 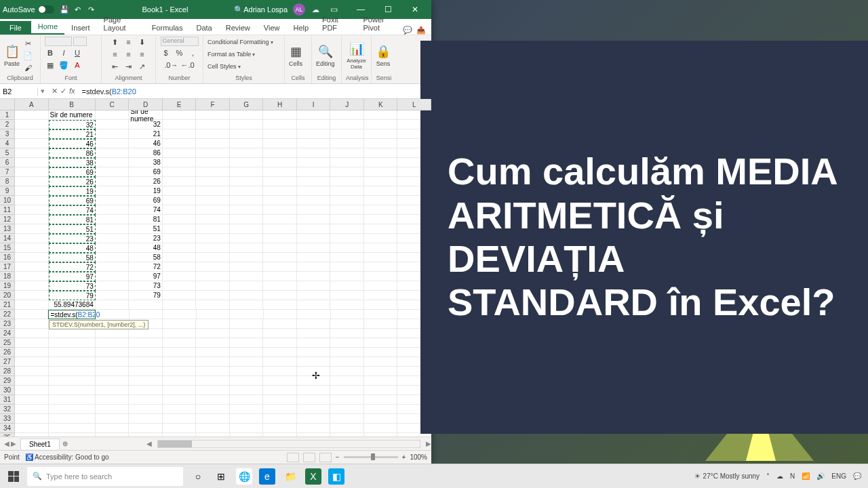 I want to click on borders-icon: ▦, so click(x=50, y=65).